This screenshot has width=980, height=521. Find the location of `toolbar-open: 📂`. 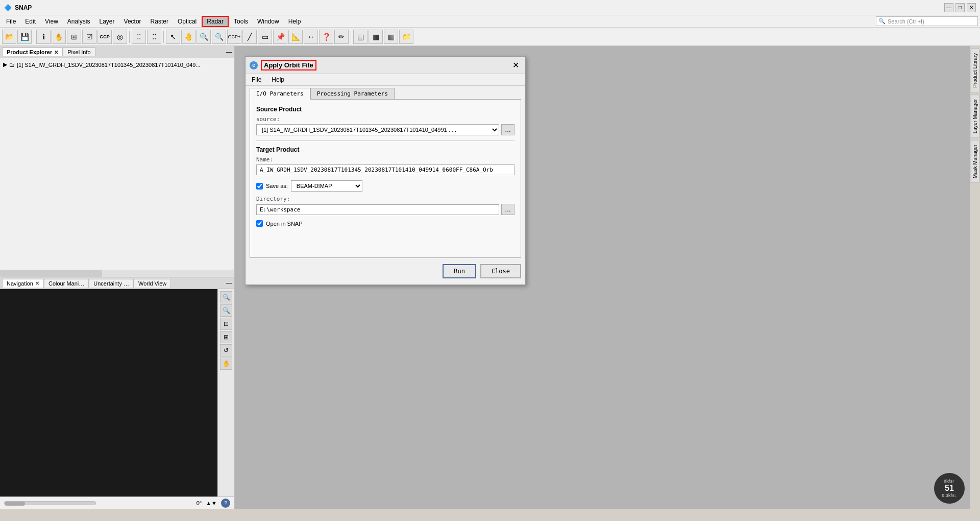

toolbar-open: 📂 is located at coordinates (9, 37).